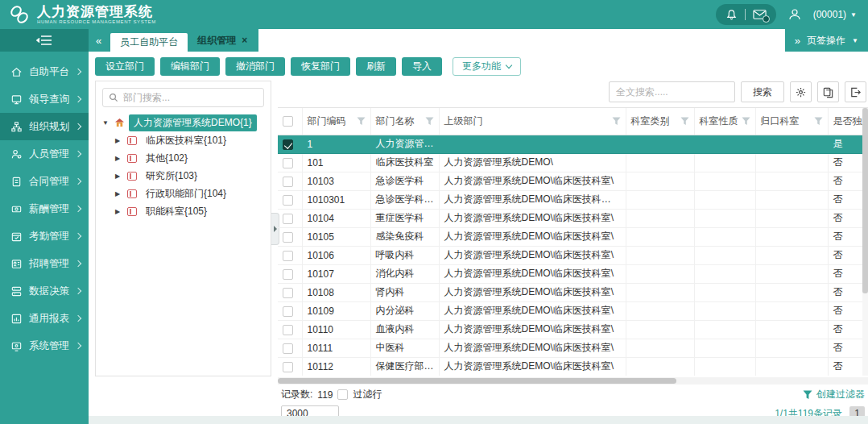  Describe the element at coordinates (404, 121) in the screenshot. I see `col-dept-name: 部门名称` at that location.